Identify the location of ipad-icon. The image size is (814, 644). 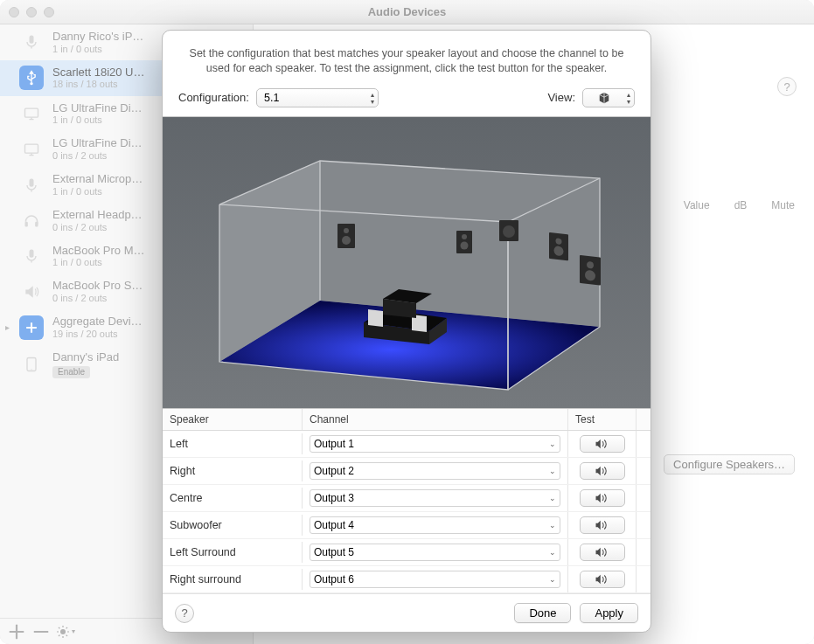
(31, 364).